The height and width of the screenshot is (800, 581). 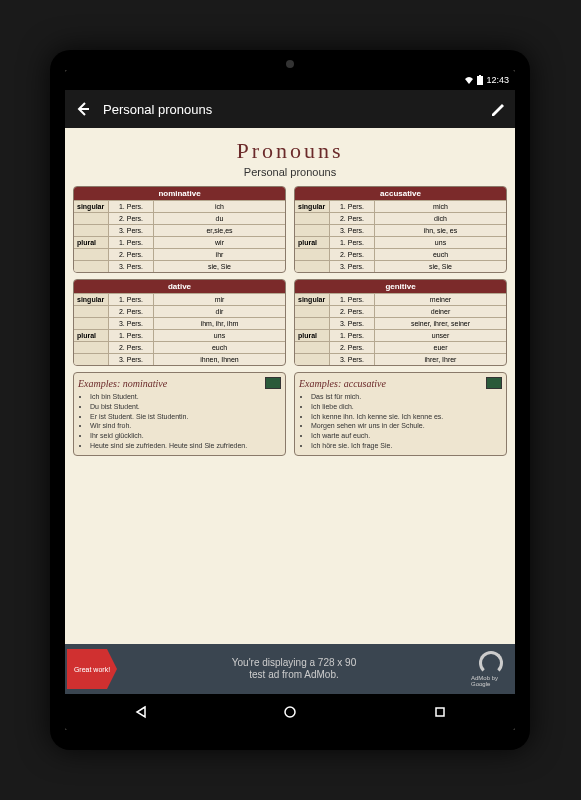 What do you see at coordinates (180, 299) in the screenshot?
I see `table-row: singular1. Pers.mir` at bounding box center [180, 299].